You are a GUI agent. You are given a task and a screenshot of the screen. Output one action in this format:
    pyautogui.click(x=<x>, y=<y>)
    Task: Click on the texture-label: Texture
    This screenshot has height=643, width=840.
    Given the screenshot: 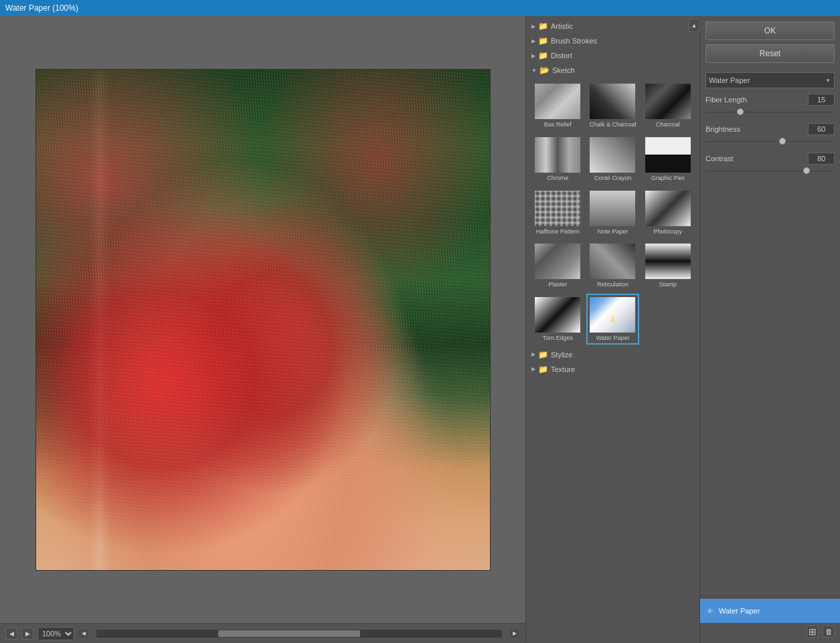 What is the action you would take?
    pyautogui.click(x=563, y=369)
    